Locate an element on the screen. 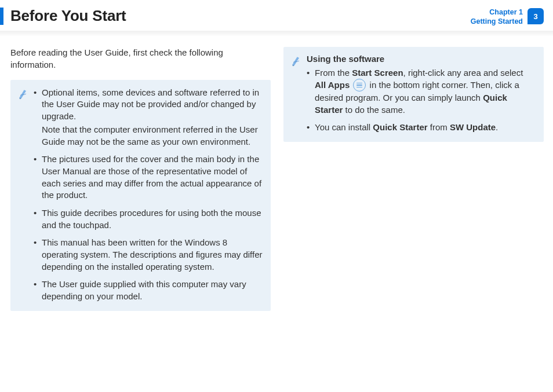 The height and width of the screenshot is (392, 553). bold-run: SW Update is located at coordinates (473, 127).